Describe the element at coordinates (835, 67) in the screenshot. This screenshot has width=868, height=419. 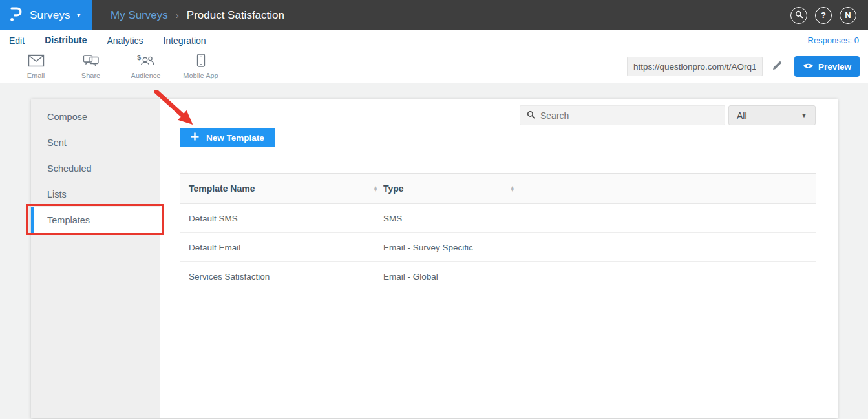
I see `preview-button-label: Preview` at that location.